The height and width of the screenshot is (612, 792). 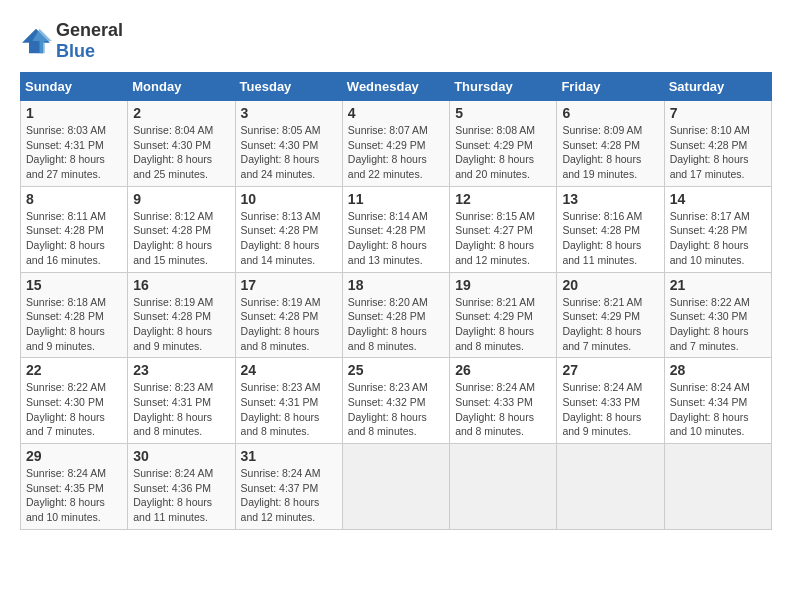 What do you see at coordinates (74, 401) in the screenshot?
I see `calendar-cell: 22Sunrise: 8:22 AMSunset: 4:30 PMDayligh…` at bounding box center [74, 401].